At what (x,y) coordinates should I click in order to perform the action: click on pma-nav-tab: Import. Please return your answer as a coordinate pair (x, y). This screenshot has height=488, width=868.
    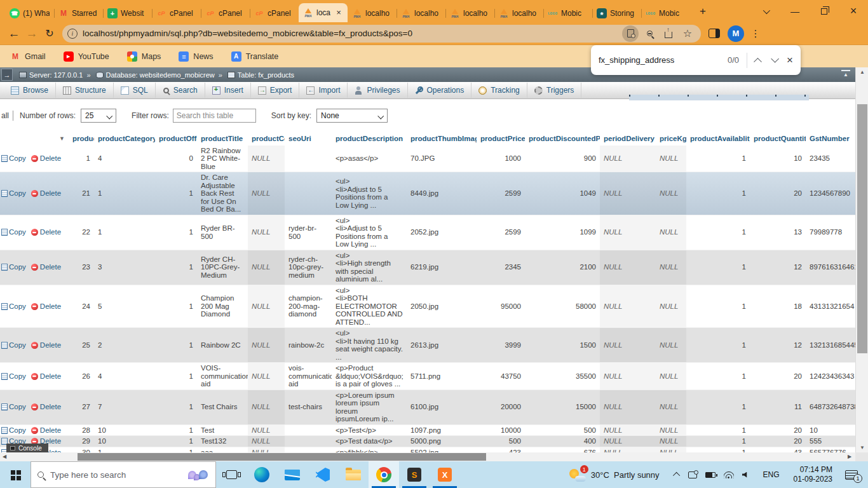
    Looking at the image, I should click on (323, 90).